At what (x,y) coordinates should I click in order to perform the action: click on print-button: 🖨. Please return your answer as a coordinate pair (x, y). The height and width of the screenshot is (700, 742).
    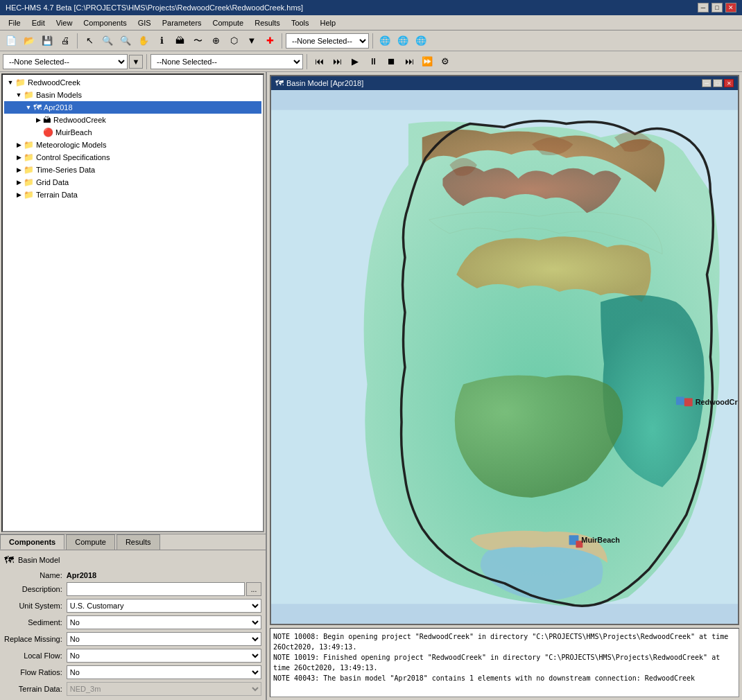
    Looking at the image, I should click on (65, 41).